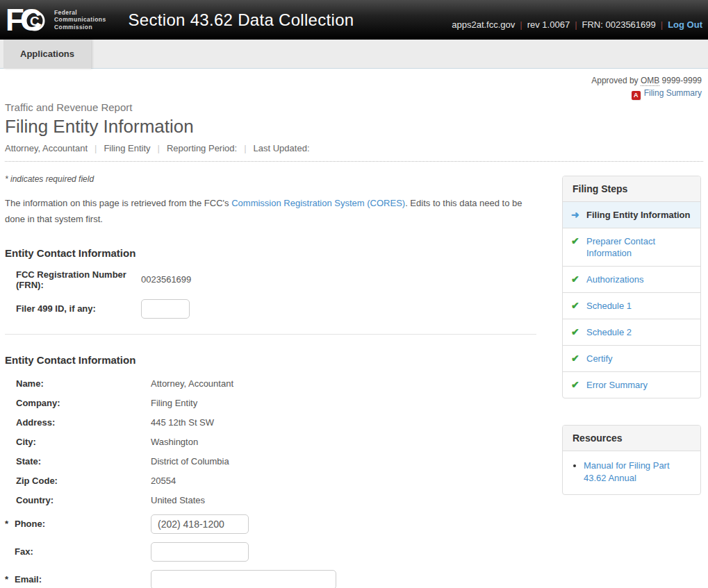  What do you see at coordinates (636, 96) in the screenshot?
I see `pdf-icon: A` at bounding box center [636, 96].